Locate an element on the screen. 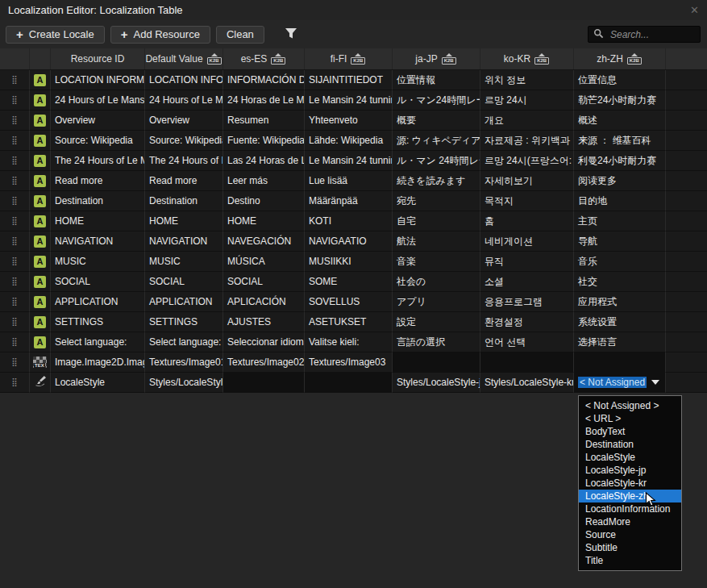 Image resolution: width=707 pixels, height=588 pixels. cell-ja-jp: 続きを読みます is located at coordinates (437, 181).